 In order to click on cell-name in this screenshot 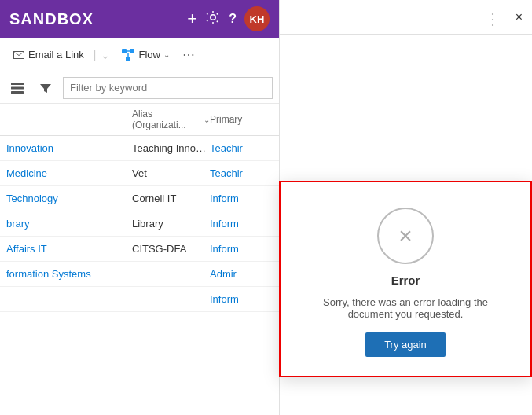, I will do `click(69, 299)`.